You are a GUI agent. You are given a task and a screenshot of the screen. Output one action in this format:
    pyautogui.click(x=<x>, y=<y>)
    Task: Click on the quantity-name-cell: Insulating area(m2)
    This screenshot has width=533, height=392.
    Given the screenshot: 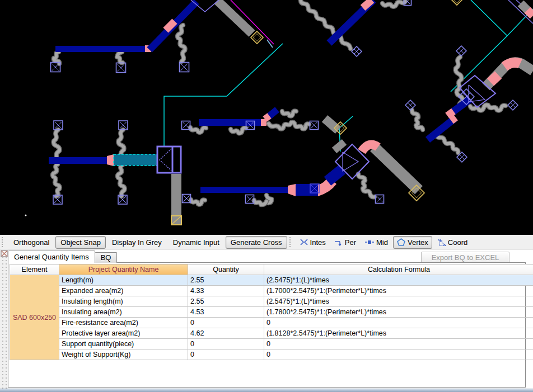 What is the action you would take?
    pyautogui.click(x=124, y=312)
    